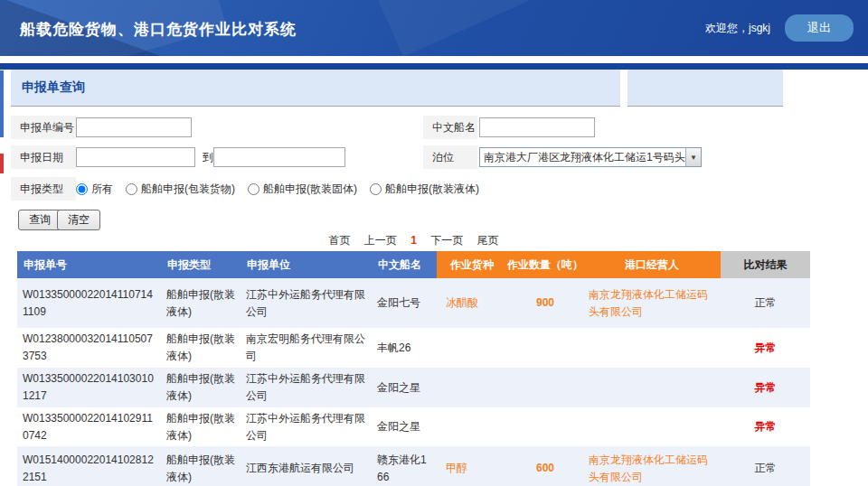  Describe the element at coordinates (652, 265) in the screenshot. I see `col-header-port-operator: 港口经营人` at that location.